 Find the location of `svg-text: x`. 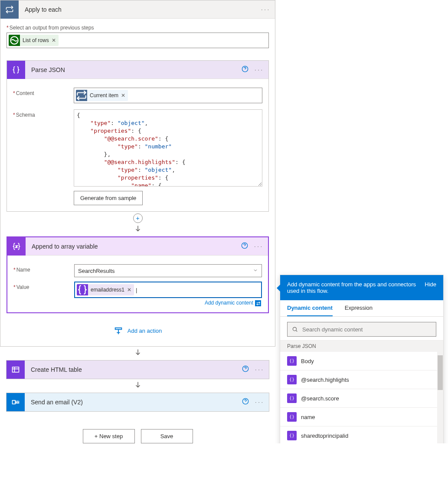

svg-text: x is located at coordinates (16, 246).